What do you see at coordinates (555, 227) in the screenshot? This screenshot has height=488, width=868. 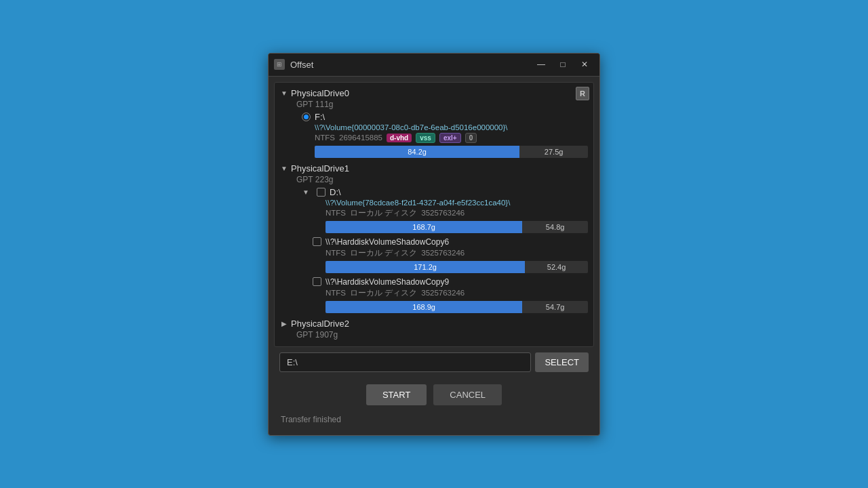 I see `progress-free-d: 54.8g` at bounding box center [555, 227].